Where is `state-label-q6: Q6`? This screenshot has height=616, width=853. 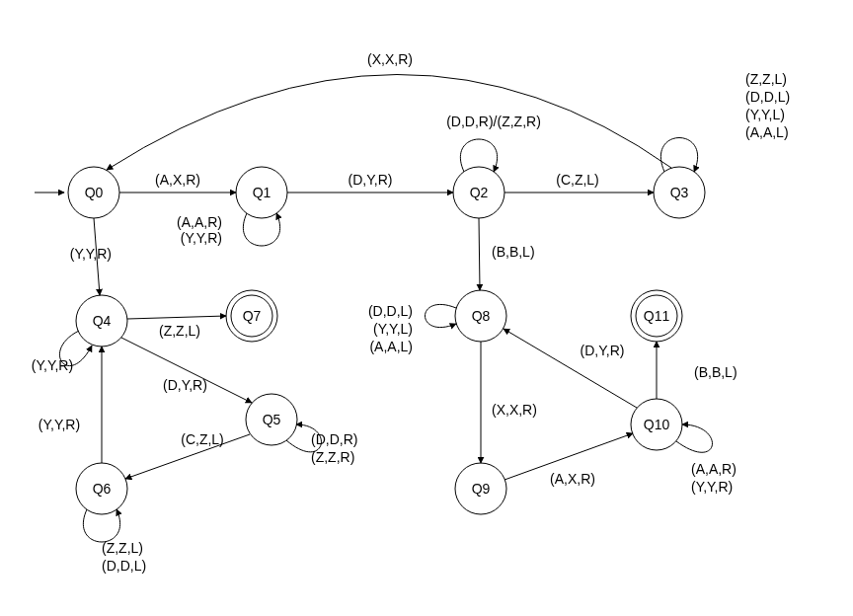
state-label-q6: Q6 is located at coordinates (103, 489).